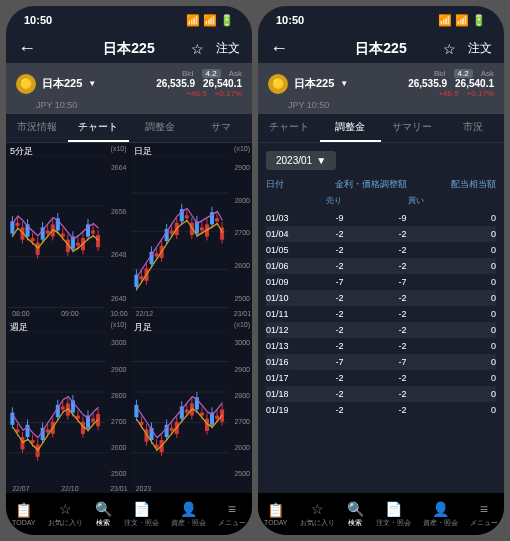 The width and height of the screenshot is (510, 541). What do you see at coordinates (68, 406) in the screenshot?
I see `chart-週足: 週足(x10)25002600270028002900300022/0722/1…` at bounding box center [68, 406].